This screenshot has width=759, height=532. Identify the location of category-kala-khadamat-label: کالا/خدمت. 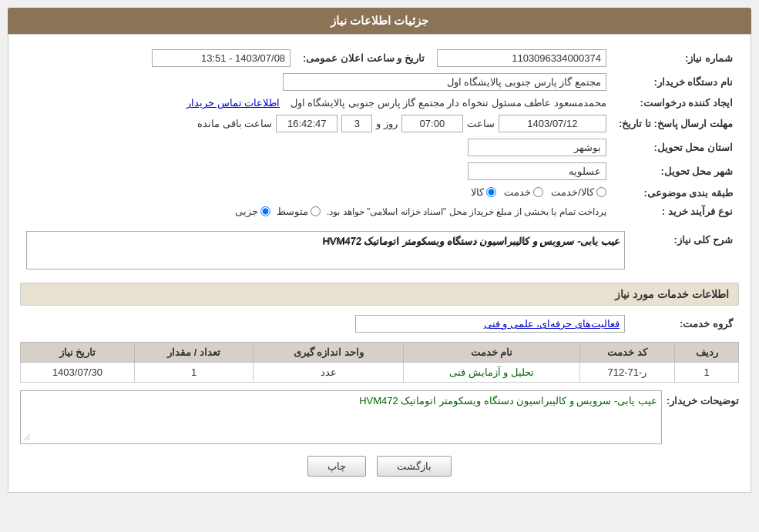
(573, 192).